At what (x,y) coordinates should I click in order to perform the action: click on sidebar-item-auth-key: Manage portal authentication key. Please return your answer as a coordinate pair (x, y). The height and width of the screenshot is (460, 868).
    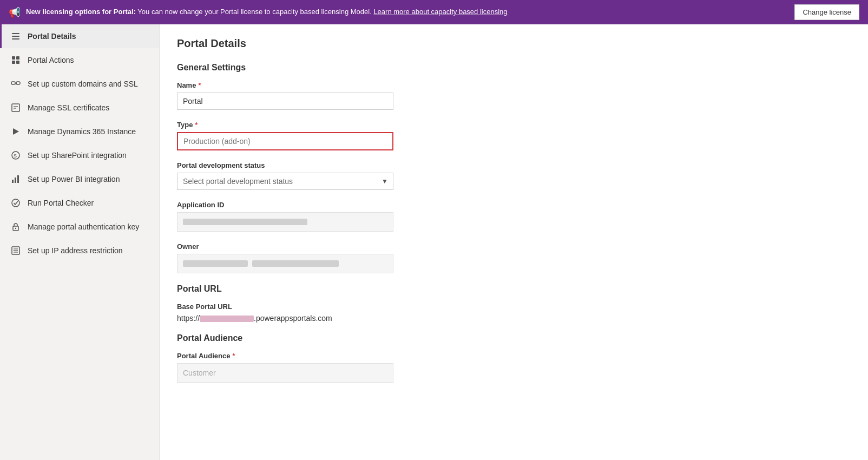
    Looking at the image, I should click on (80, 227).